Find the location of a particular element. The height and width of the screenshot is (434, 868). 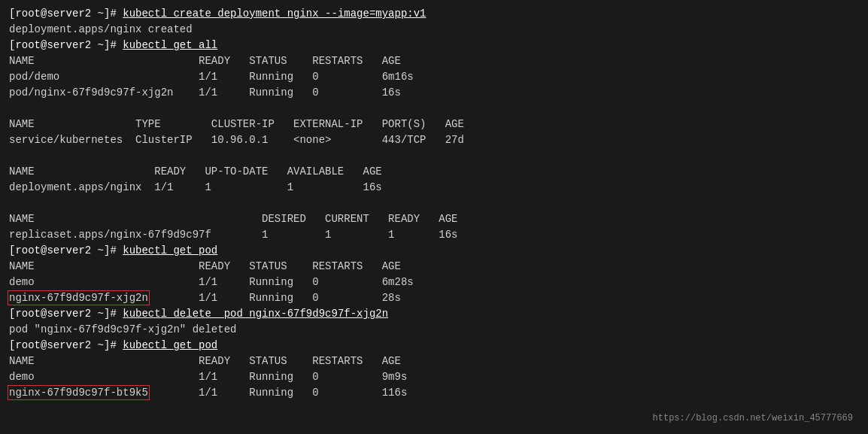

output-line: service/kubernetes ClusterIP 10.96.0.1 <… is located at coordinates (434, 140).